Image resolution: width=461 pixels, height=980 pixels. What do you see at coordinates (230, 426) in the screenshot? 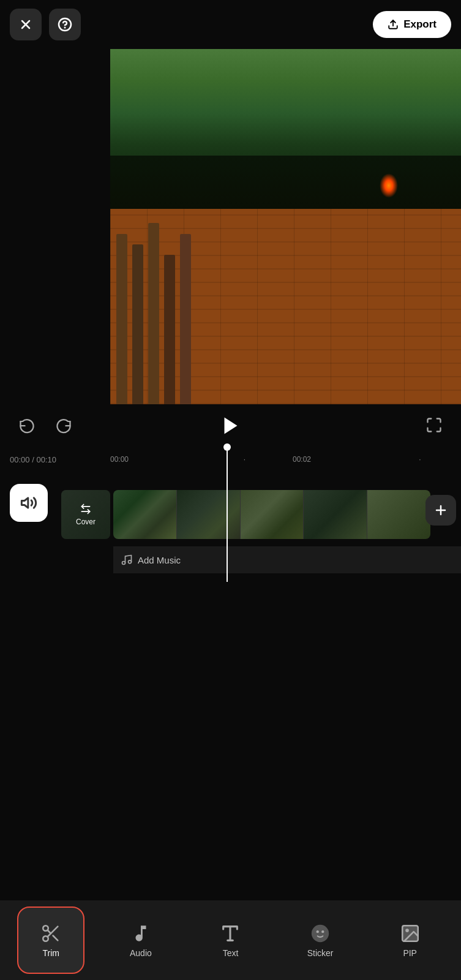
I see `playback-controls` at bounding box center [230, 426].